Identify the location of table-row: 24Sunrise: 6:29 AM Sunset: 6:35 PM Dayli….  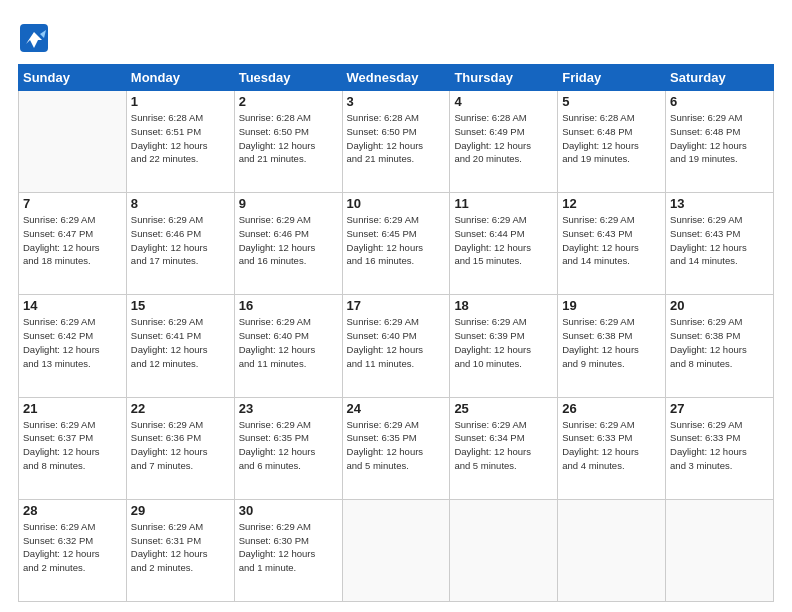
(396, 448).